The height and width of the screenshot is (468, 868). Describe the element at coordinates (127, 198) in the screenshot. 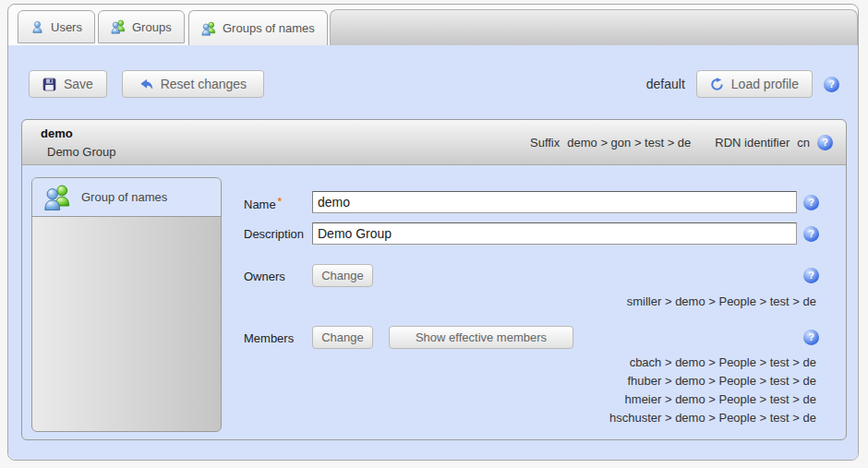

I see `sidebar-item-group-of-names: Group of names` at that location.